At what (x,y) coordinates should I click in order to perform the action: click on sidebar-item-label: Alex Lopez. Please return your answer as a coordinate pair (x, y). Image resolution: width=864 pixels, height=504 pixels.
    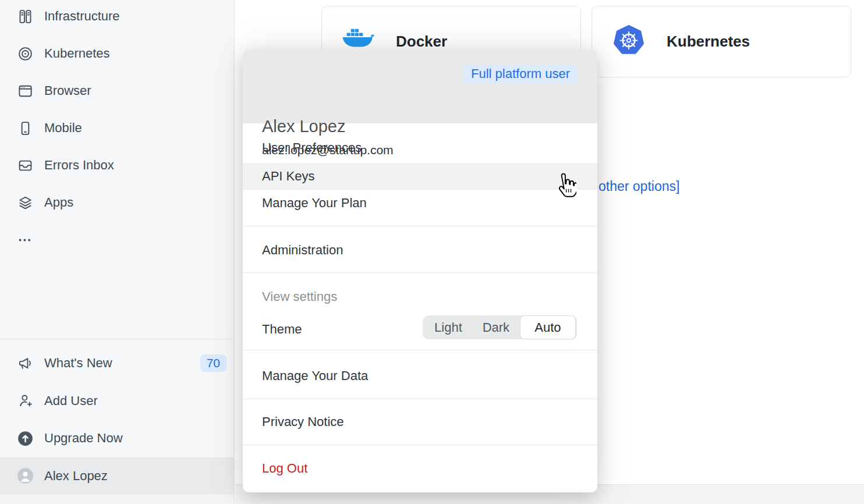
    Looking at the image, I should click on (76, 476).